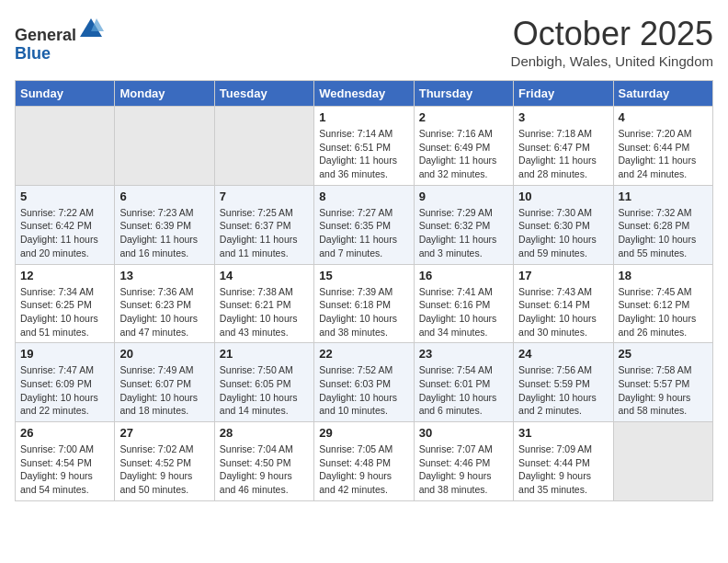  I want to click on day-number: 14, so click(265, 276).